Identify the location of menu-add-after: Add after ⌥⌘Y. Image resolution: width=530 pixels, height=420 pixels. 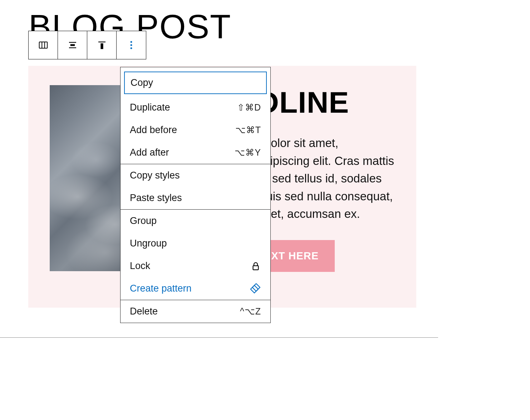
(195, 152).